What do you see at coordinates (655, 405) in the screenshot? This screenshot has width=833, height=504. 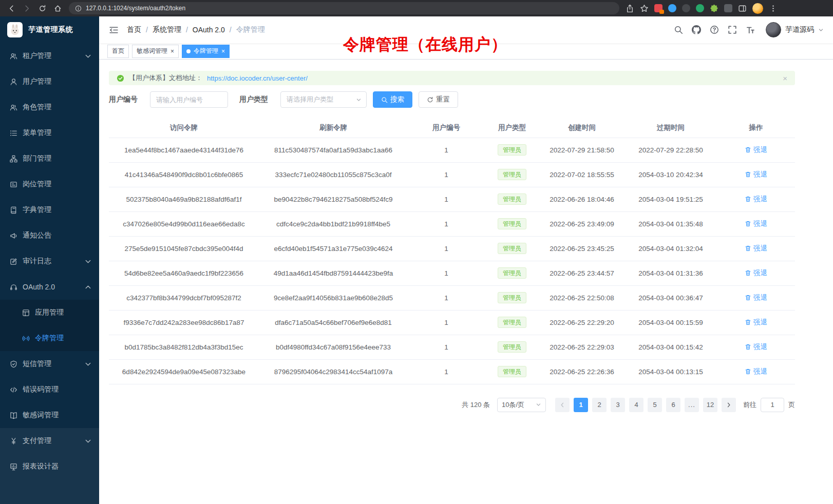 I see `page-button: 5` at bounding box center [655, 405].